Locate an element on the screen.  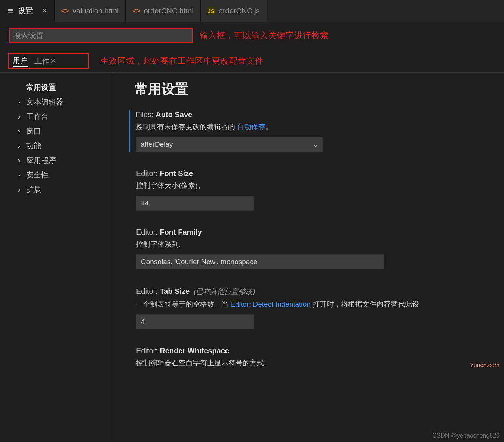
tab-ordercnc-html: <> orderCNC.html is located at coordinates (163, 11).